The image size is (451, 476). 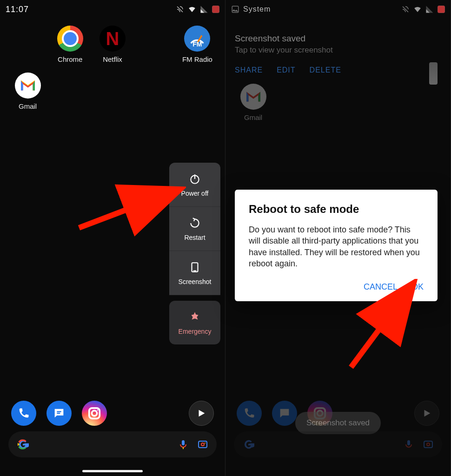 I want to click on app-label: Chrome, so click(x=70, y=60).